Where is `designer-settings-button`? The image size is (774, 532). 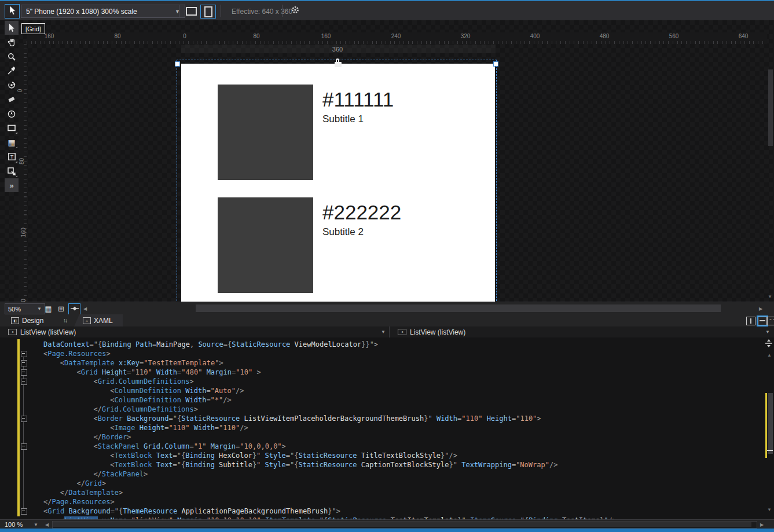
designer-settings-button is located at coordinates (295, 11).